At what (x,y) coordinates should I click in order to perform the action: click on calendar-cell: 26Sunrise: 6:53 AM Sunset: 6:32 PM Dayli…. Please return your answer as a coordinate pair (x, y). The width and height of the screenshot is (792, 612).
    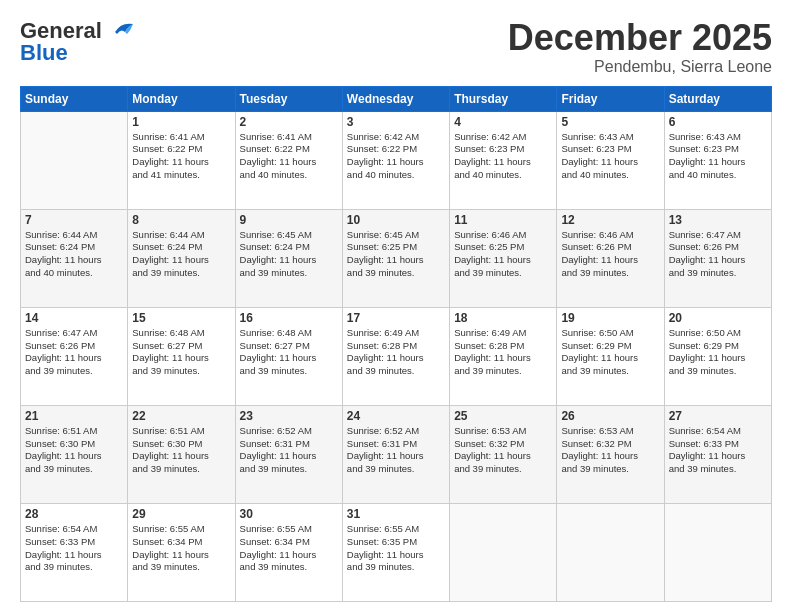
    Looking at the image, I should click on (610, 454).